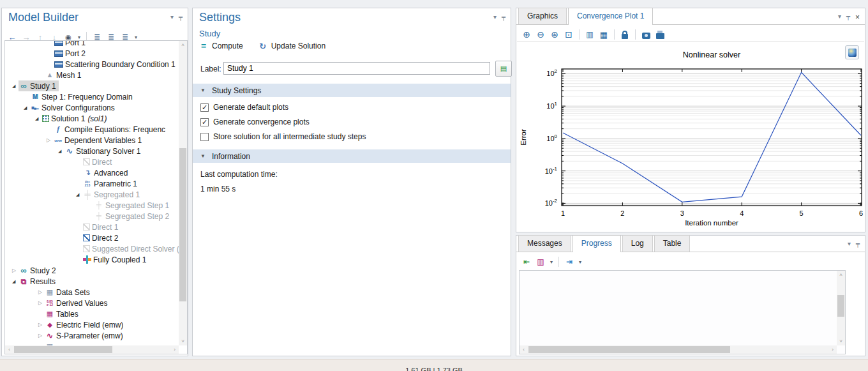  Describe the element at coordinates (92, 44) in the screenshot. I see `tree-item-port-1: Port 1` at that location.